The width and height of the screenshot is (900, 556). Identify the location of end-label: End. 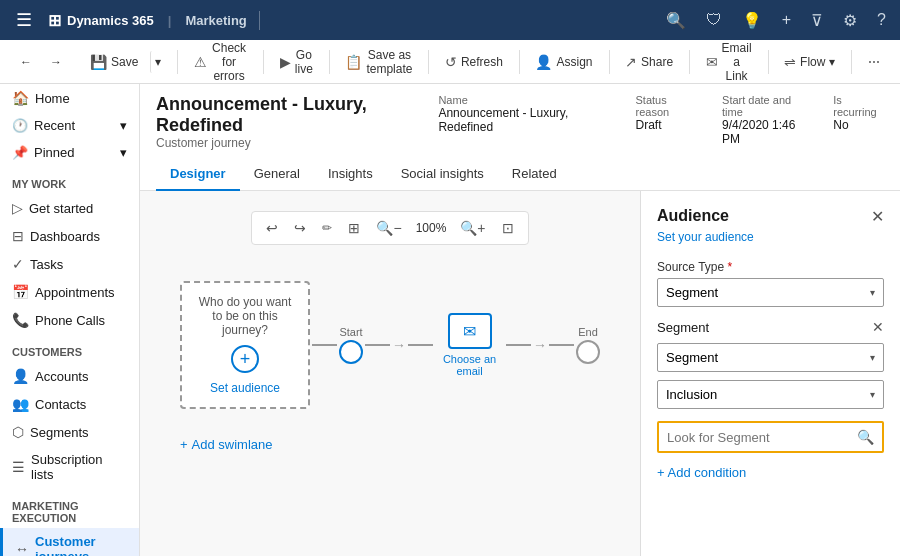
(588, 332).